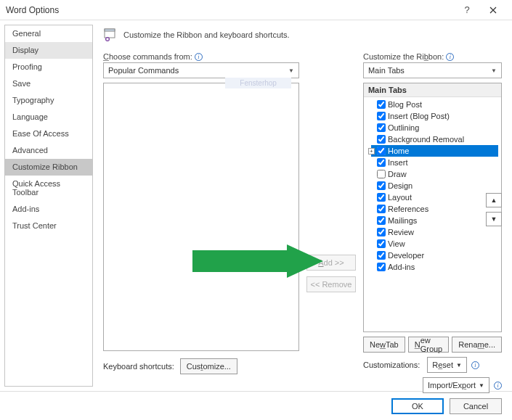 Image resolution: width=512 pixels, height=420 pixels. Describe the element at coordinates (452, 385) in the screenshot. I see `import-export-label: Import/Export` at that location.